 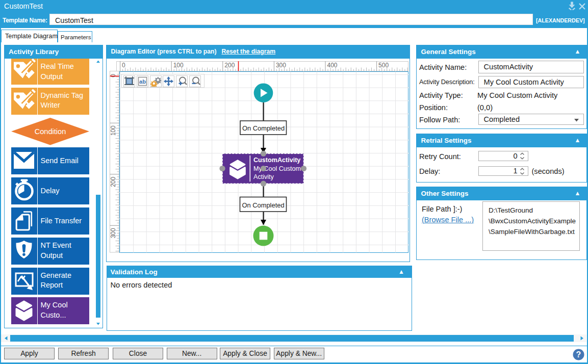 What do you see at coordinates (143, 82) in the screenshot?
I see `svg-text: ab` at bounding box center [143, 82].